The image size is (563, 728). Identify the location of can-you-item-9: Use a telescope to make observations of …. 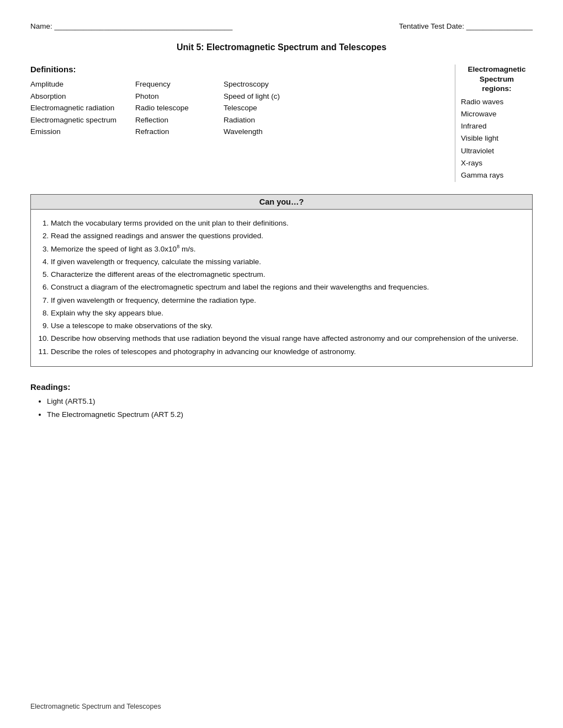
(286, 326).